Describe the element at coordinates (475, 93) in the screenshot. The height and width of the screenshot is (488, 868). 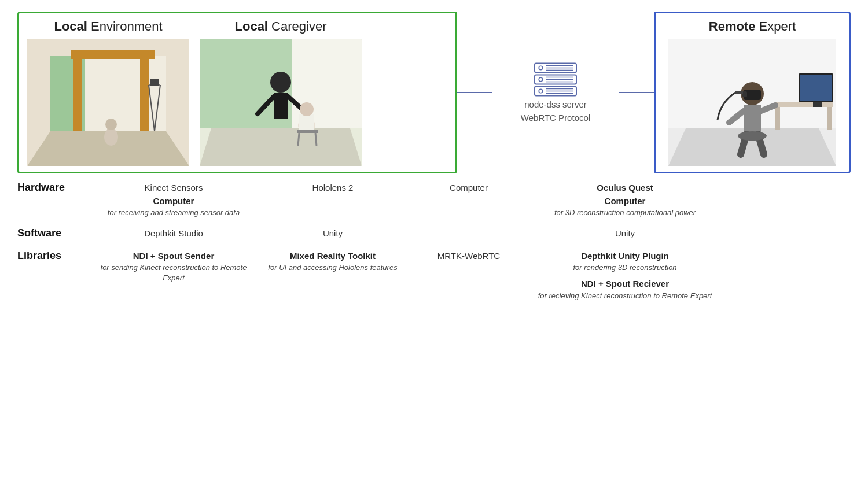
I see `left-connector-line` at that location.